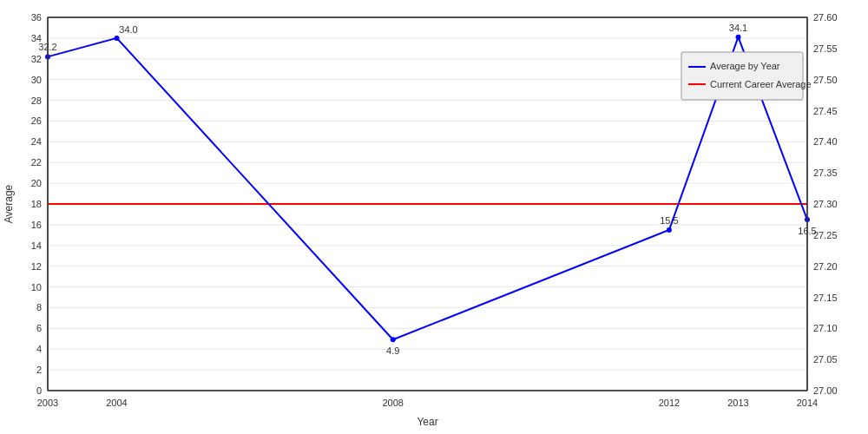 This screenshot has width=868, height=434. I want to click on legend-series2-label: Current Career Average, so click(760, 84).